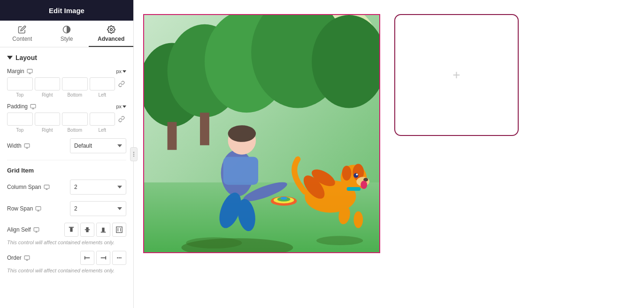 The height and width of the screenshot is (308, 644). What do you see at coordinates (30, 71) in the screenshot?
I see `monitor-icon` at bounding box center [30, 71].